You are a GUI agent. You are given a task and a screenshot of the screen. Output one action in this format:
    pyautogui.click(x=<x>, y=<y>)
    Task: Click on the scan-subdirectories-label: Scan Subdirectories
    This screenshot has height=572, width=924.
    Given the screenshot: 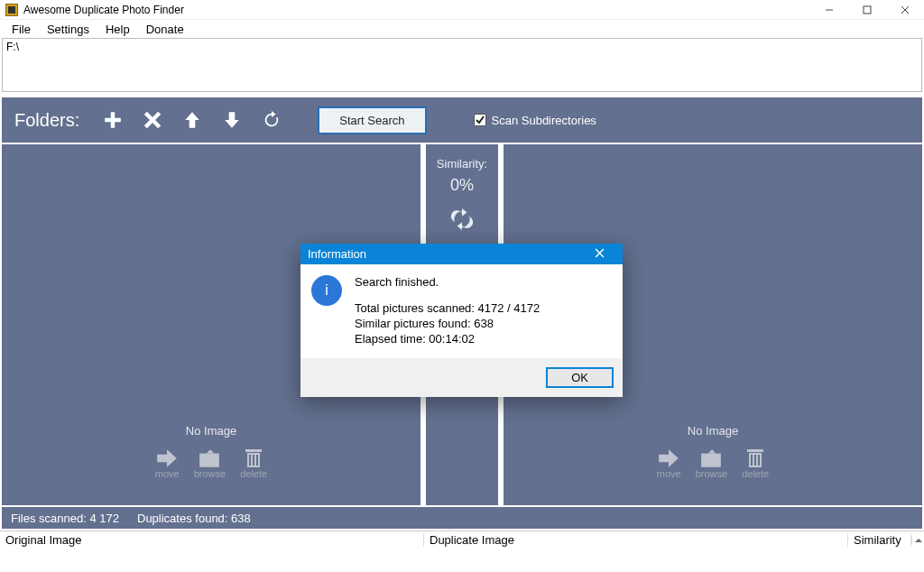 What is the action you would take?
    pyautogui.click(x=544, y=121)
    